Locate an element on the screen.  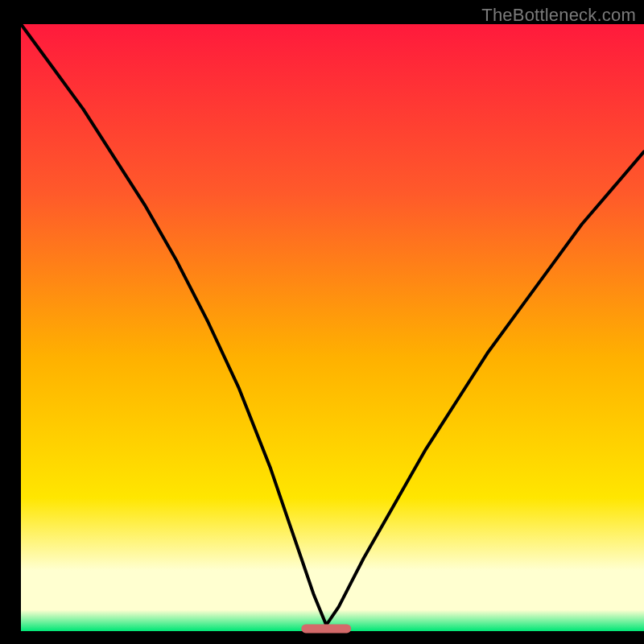
optimum-marker is located at coordinates (326, 628).